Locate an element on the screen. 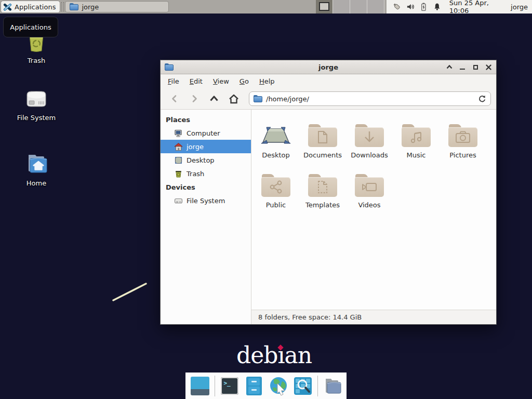  sidebar-header-devices: Devices is located at coordinates (206, 187).